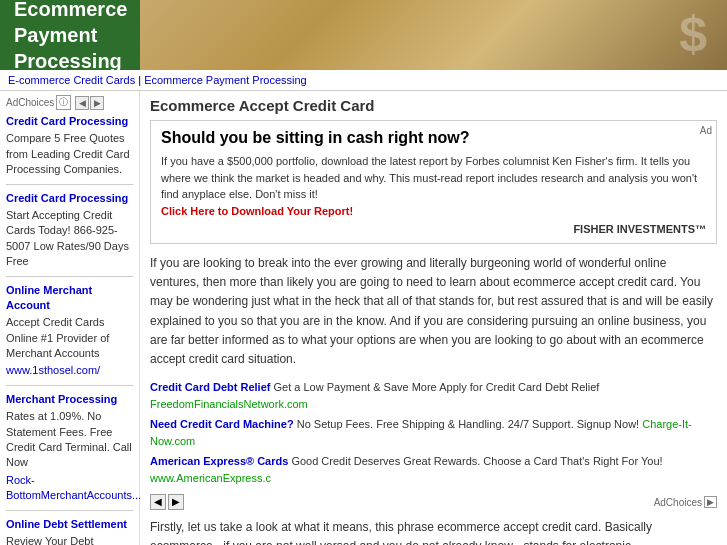 The width and height of the screenshot is (727, 545). What do you see at coordinates (70, 35) in the screenshot?
I see `site-header: Ecommerce Payment Processing` at bounding box center [70, 35].